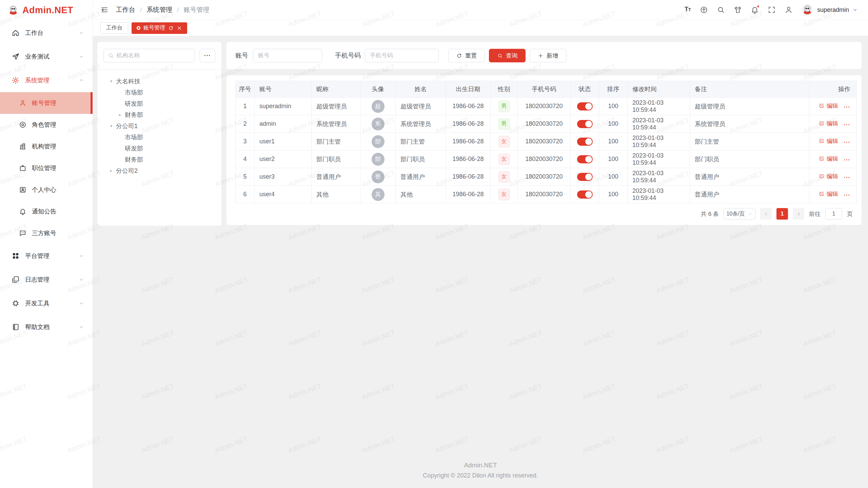  Describe the element at coordinates (159, 126) in the screenshot. I see `tree-node: ▾分公司1` at that location.